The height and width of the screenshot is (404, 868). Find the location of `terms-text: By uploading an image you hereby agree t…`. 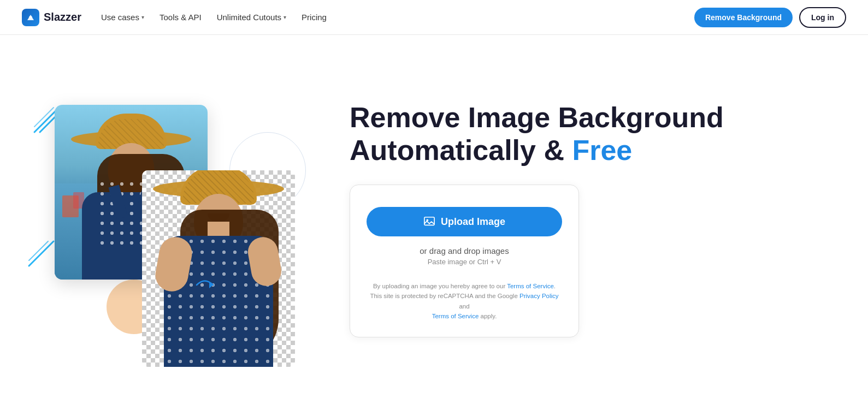

terms-text: By uploading an image you hereby agree t… is located at coordinates (464, 301).